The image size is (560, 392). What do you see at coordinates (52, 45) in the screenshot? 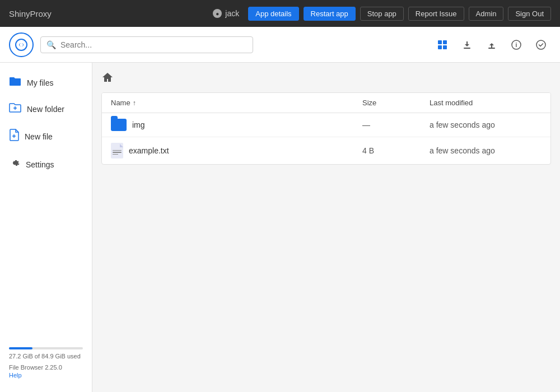
I see `search-icon: 🔍` at bounding box center [52, 45].